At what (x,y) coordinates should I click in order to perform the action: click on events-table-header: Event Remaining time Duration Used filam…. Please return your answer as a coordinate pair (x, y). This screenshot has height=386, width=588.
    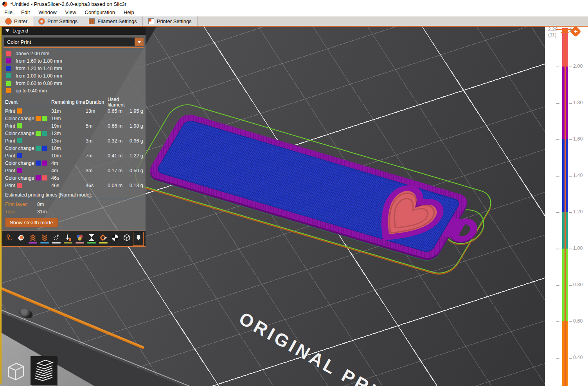
    Looking at the image, I should click on (74, 101).